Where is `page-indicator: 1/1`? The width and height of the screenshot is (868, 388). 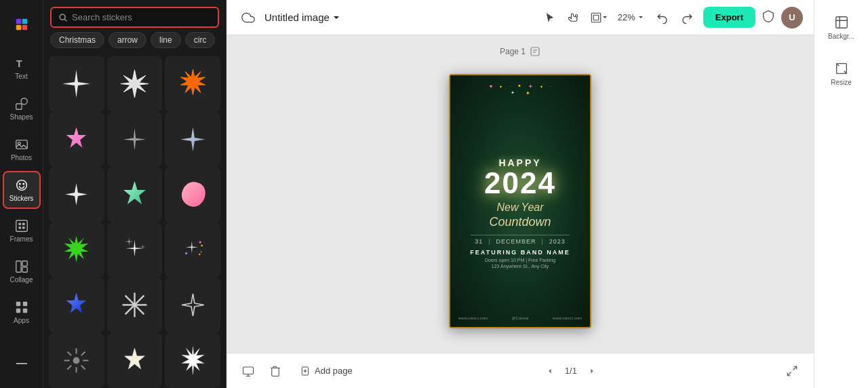
page-indicator: 1/1 is located at coordinates (571, 370).